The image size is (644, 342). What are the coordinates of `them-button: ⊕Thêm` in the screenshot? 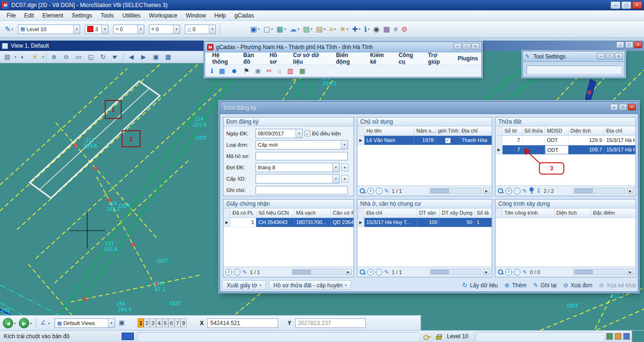 It's located at (516, 285).